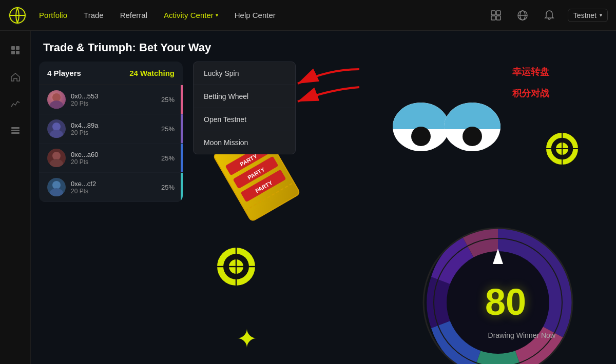 The image size is (616, 364). I want to click on dropdown-menu: Lucky Spin Betting Wheel Open Testnet Mo…, so click(244, 108).